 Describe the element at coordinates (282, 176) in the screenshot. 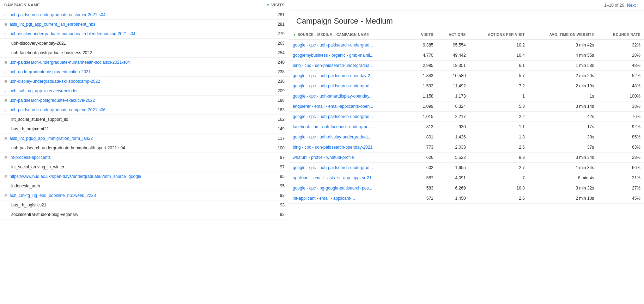

I see `row-visits: 95` at that location.